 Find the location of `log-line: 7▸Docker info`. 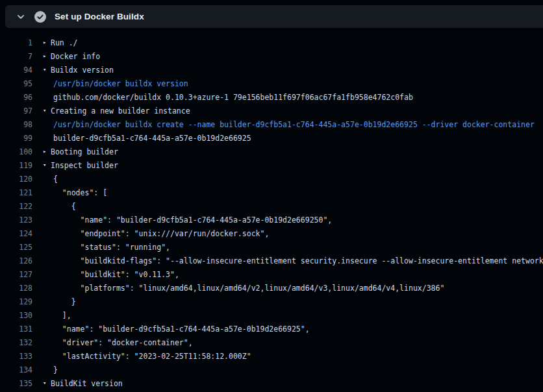

log-line: 7▸Docker info is located at coordinates (272, 56).